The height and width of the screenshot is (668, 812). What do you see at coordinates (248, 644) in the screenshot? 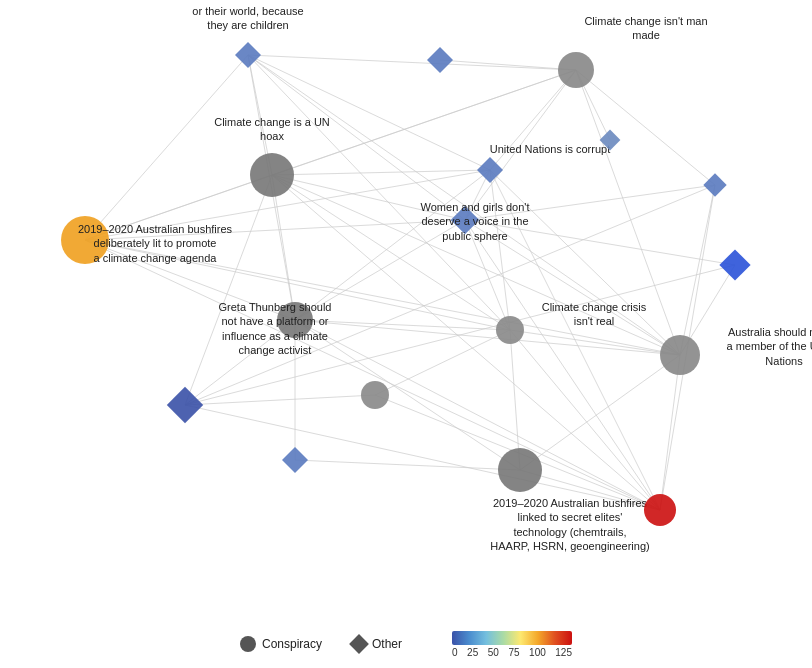
I see `conspiracy-icon` at bounding box center [248, 644].